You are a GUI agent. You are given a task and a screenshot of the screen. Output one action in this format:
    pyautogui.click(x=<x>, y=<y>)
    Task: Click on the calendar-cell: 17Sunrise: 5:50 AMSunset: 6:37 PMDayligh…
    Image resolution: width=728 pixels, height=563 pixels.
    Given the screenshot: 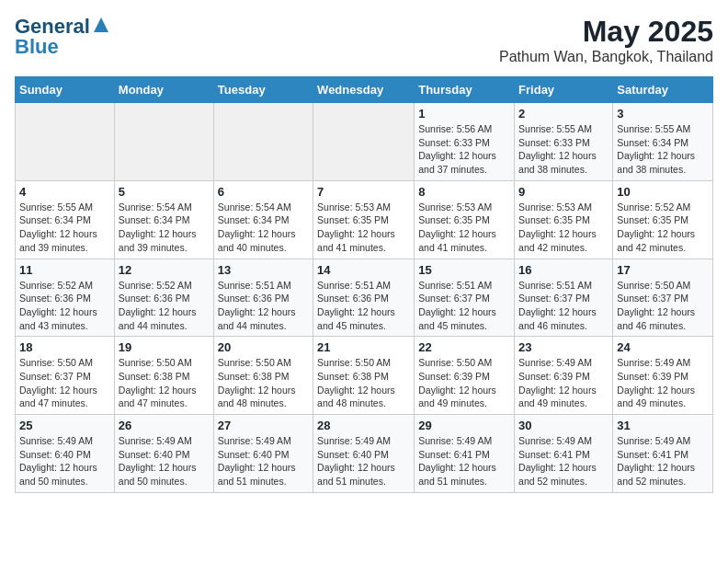 What is the action you would take?
    pyautogui.click(x=664, y=298)
    